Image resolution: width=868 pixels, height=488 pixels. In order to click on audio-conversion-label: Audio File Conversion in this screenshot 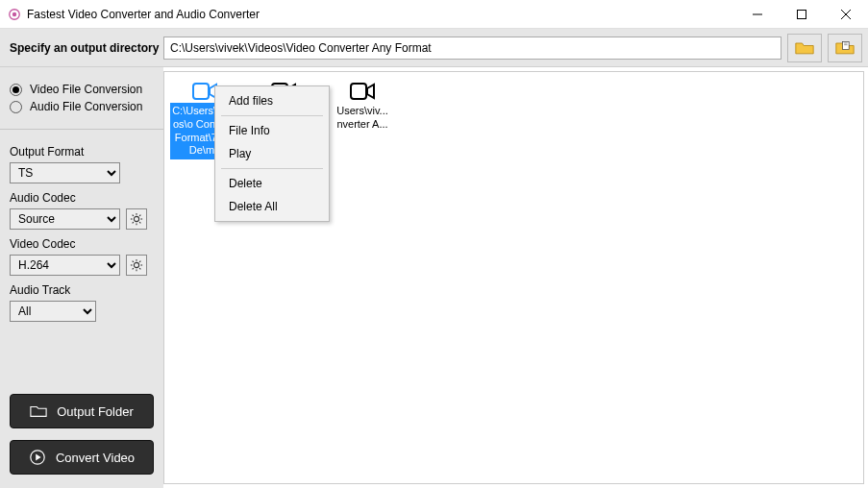, I will do `click(87, 107)`.